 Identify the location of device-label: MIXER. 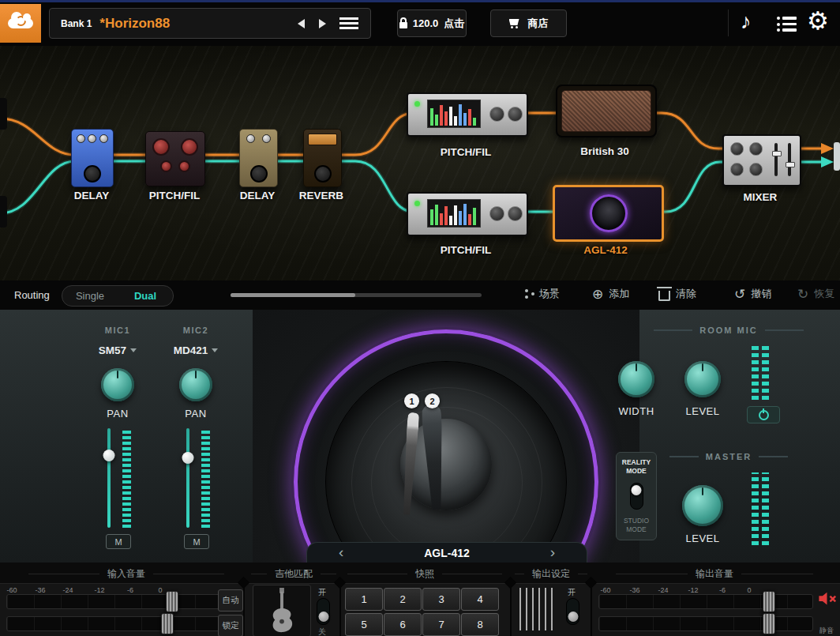
(760, 198).